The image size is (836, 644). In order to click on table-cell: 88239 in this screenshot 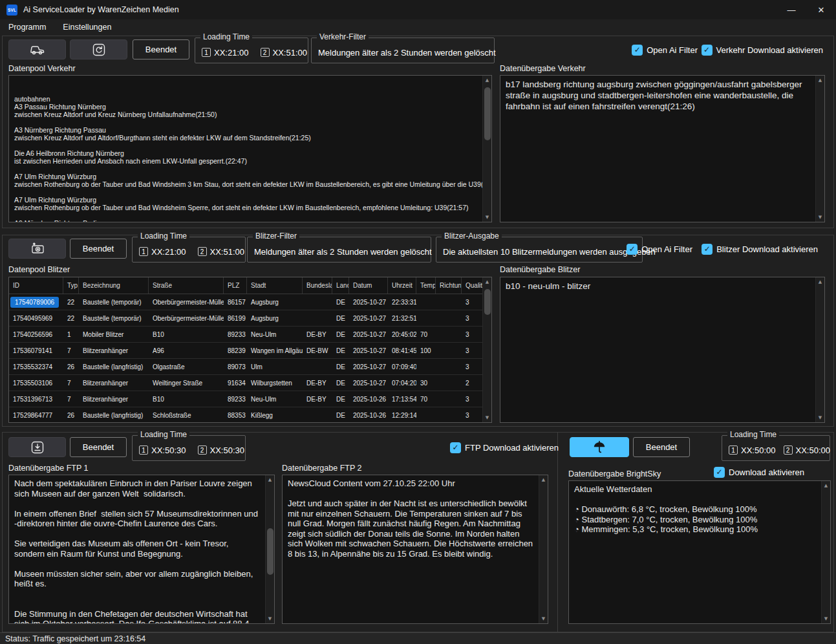, I will do `click(235, 350)`.